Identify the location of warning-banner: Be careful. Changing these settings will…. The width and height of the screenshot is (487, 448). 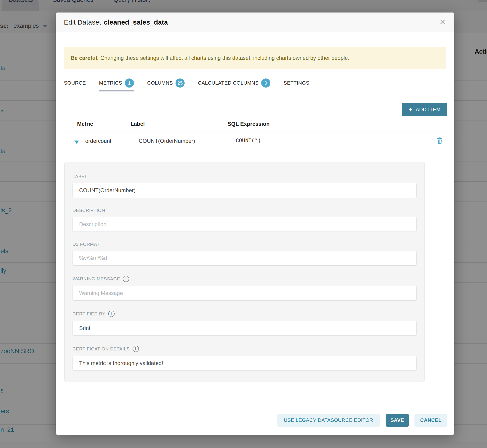
(255, 58).